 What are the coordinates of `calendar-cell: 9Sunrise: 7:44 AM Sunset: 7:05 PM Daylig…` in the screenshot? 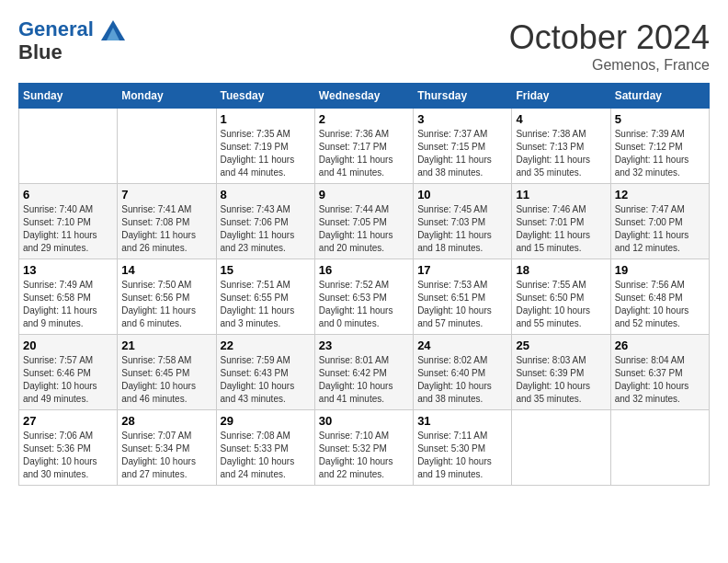 It's located at (364, 222).